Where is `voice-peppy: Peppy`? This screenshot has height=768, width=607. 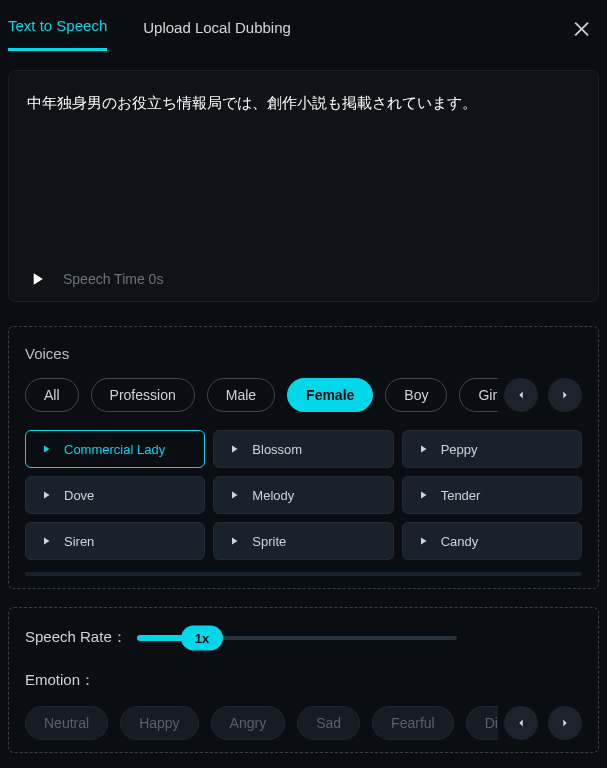 voice-peppy: Peppy is located at coordinates (492, 449).